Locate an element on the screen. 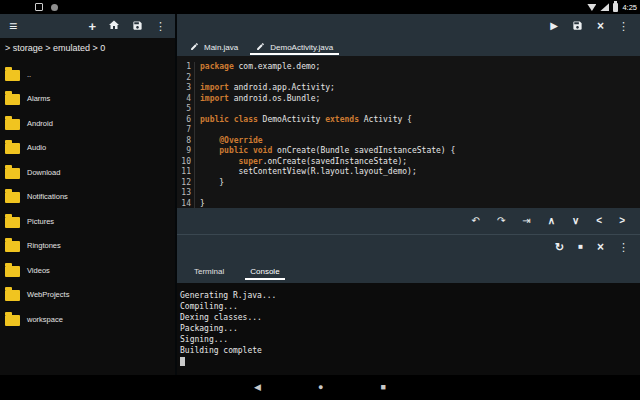 This screenshot has height=400, width=640. battery-icon is located at coordinates (616, 8).